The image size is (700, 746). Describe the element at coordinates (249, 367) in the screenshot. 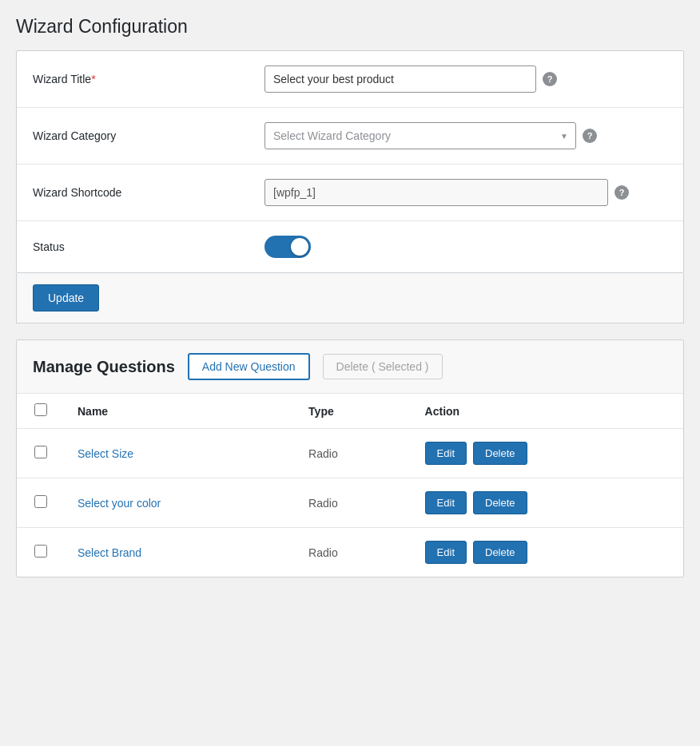

I see `add-new-question-button: Add New Question` at that location.